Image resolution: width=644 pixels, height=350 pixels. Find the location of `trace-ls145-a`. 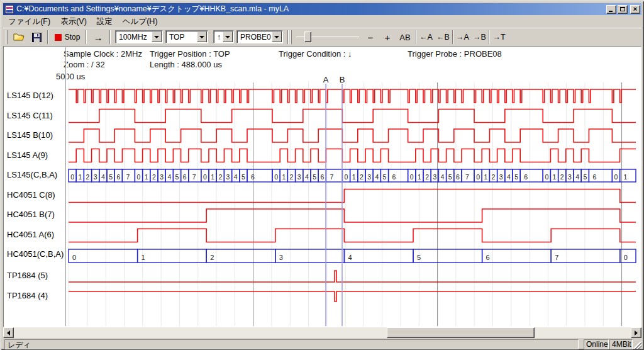

trace-ls145-a is located at coordinates (352, 156).